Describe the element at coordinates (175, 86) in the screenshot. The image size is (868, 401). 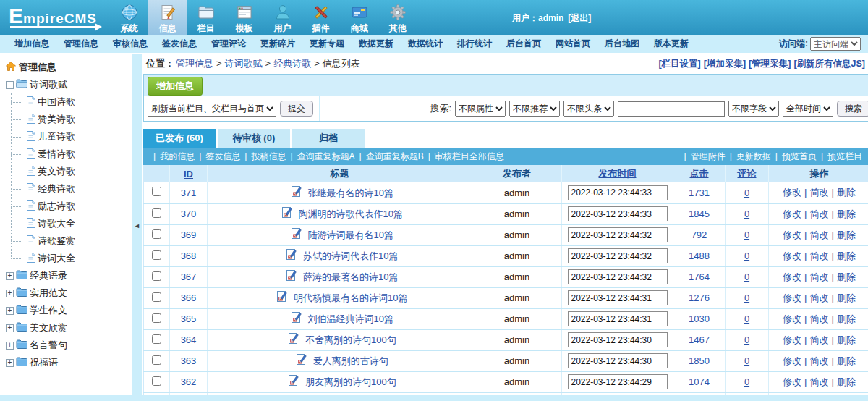
I see `add-info-button: 增加信息` at that location.